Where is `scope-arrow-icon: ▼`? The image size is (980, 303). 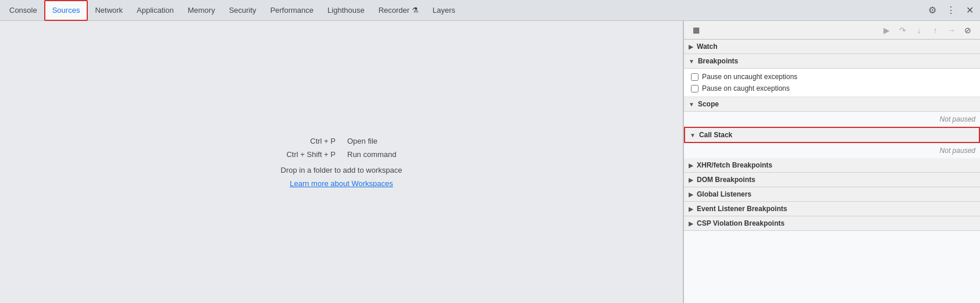 scope-arrow-icon: ▼ is located at coordinates (692, 105).